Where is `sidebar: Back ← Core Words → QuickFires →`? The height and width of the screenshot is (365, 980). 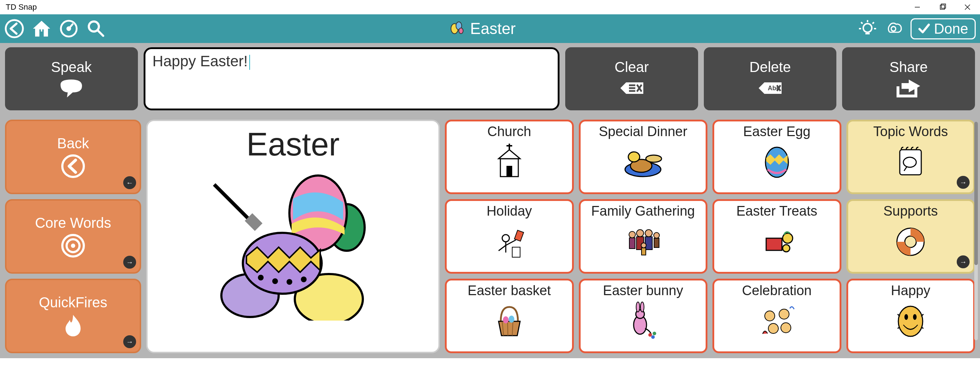
sidebar: Back ← Core Words → QuickFires → is located at coordinates (73, 236).